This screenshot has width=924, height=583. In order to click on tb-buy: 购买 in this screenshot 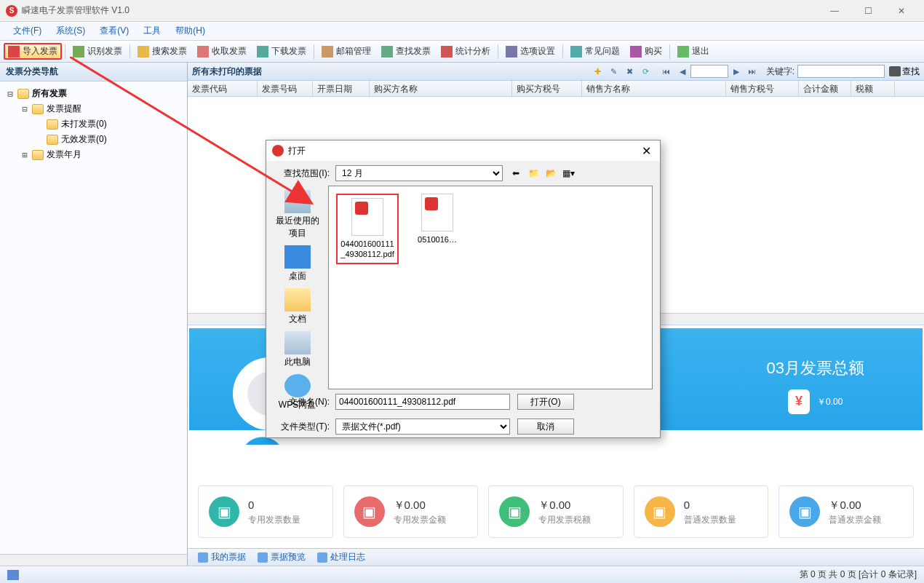, I will do `click(646, 51)`.